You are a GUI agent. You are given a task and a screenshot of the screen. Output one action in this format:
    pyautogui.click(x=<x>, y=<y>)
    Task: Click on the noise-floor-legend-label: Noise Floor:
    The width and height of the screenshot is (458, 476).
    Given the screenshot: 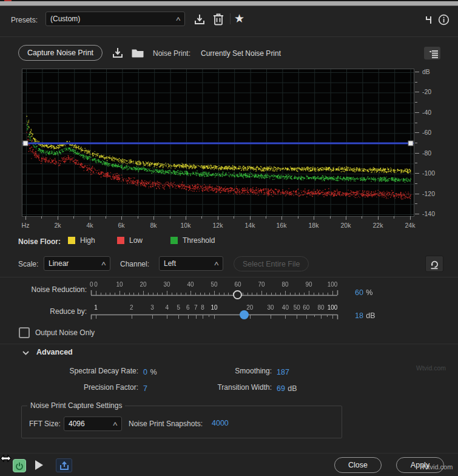 What is the action you would take?
    pyautogui.click(x=39, y=242)
    